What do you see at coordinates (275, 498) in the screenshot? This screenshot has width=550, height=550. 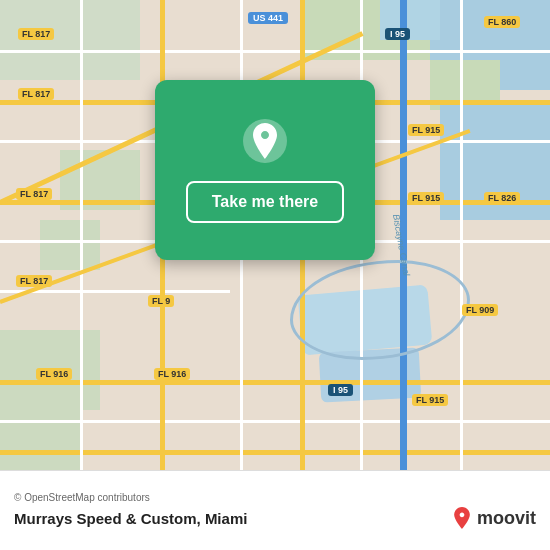 I see `map-attribution: © OpenStreetMap contributors` at bounding box center [275, 498].